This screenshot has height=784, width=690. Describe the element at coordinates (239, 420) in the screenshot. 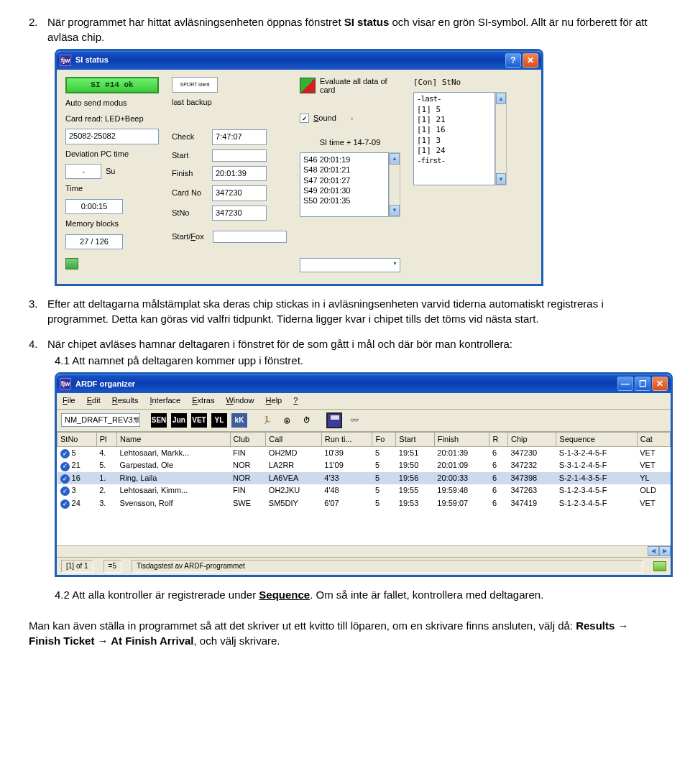

I see `tool-kk: kK` at that location.